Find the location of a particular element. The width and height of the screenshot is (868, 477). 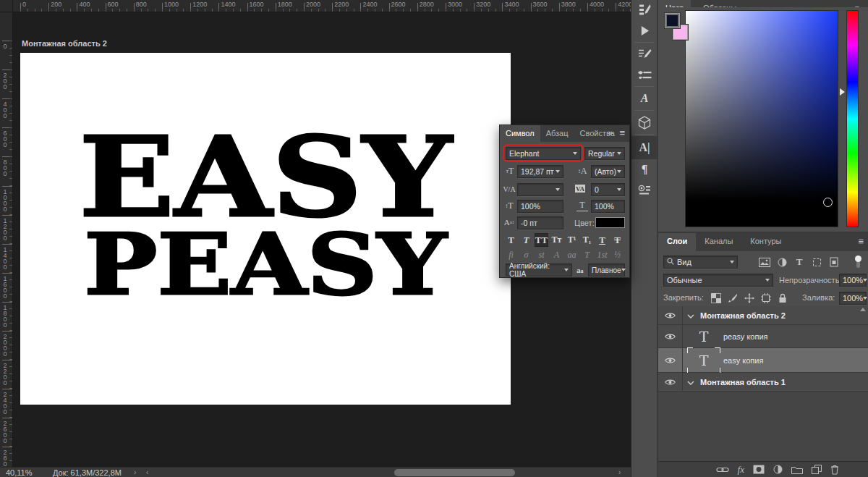

hscroll-thumb is located at coordinates (454, 473).